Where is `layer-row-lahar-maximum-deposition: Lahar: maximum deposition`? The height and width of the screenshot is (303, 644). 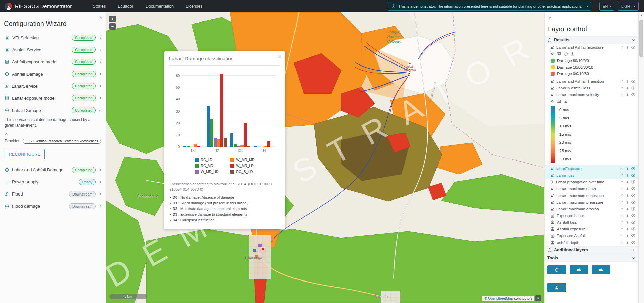 layer-row-lahar-maximum-deposition: Lahar: maximum deposition is located at coordinates (592, 196).